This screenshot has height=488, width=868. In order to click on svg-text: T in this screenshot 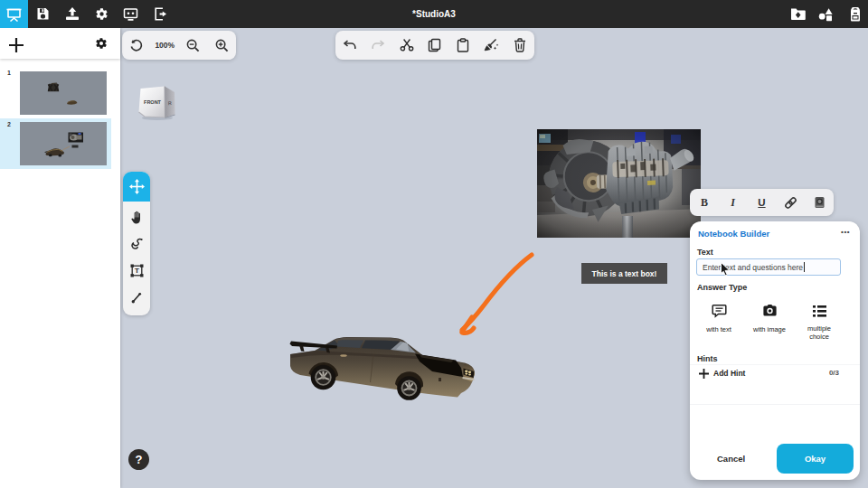, I will do `click(137, 271)`.